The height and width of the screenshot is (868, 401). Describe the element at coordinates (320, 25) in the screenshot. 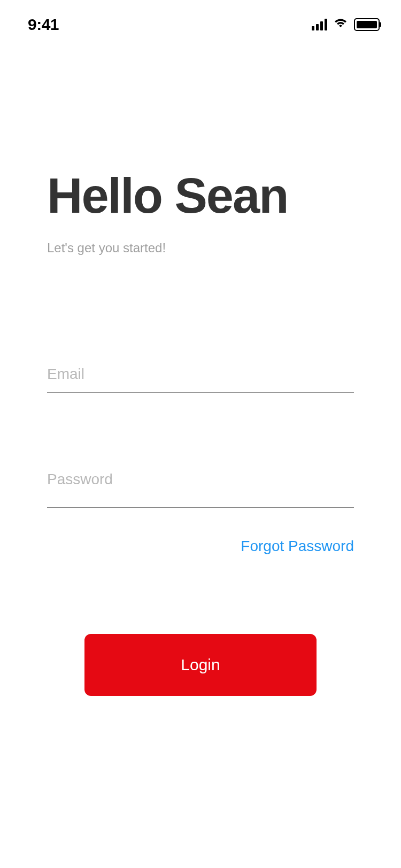

I see `cellular-signal-icon` at that location.